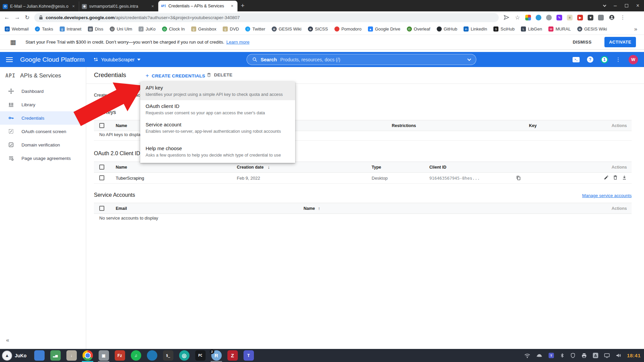 The width and height of the screenshot is (644, 362). I want to click on project-selector: YoutubeScraper, so click(117, 60).